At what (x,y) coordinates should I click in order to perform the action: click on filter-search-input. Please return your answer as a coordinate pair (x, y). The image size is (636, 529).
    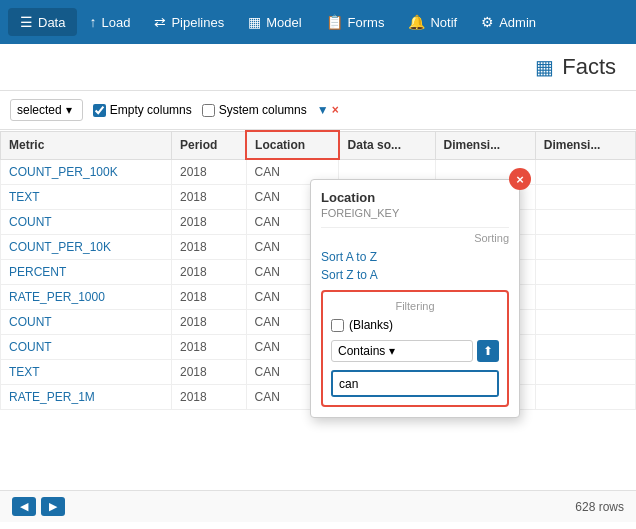
    Looking at the image, I should click on (414, 384).